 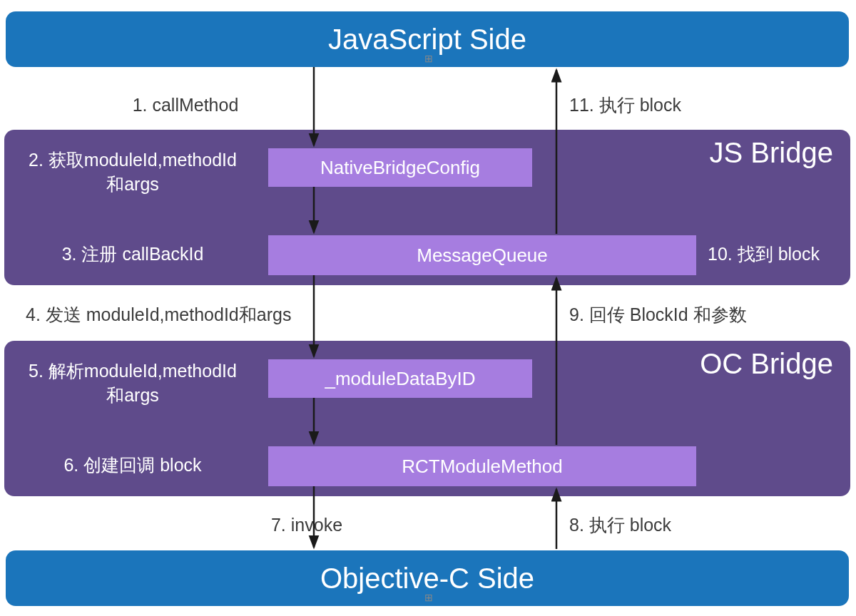 What do you see at coordinates (772, 153) in the screenshot?
I see `js-bridge-title: JS Bridge` at bounding box center [772, 153].